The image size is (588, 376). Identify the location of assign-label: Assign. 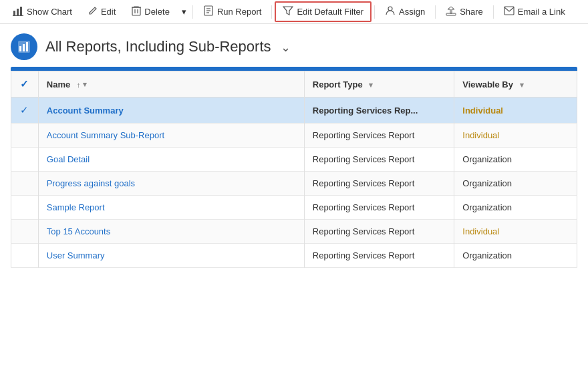
(412, 12).